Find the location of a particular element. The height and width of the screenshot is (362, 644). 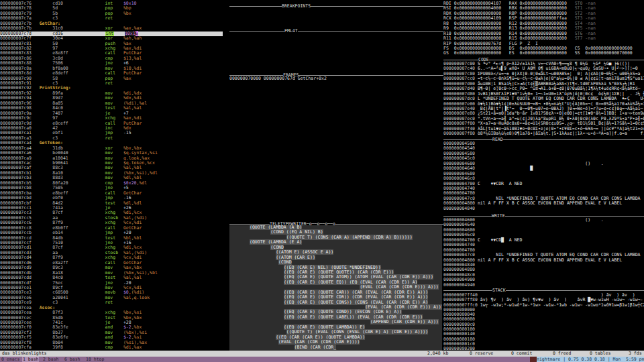

memory-content: █ is located at coordinates (505, 168).